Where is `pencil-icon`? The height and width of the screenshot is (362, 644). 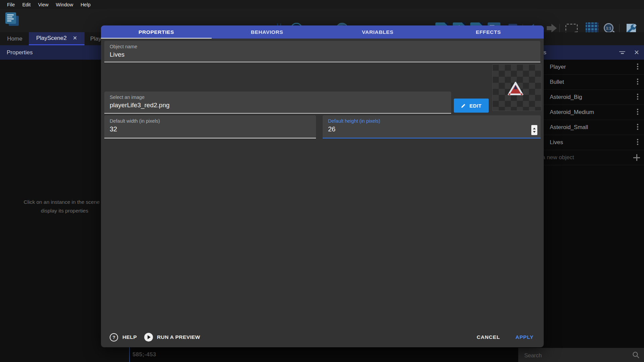
pencil-icon is located at coordinates (464, 106).